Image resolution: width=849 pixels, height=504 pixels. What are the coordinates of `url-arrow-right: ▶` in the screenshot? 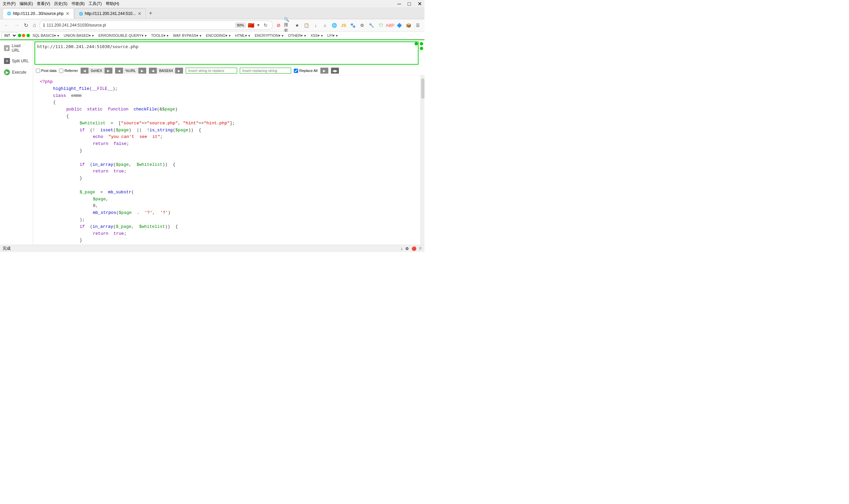 It's located at (142, 71).